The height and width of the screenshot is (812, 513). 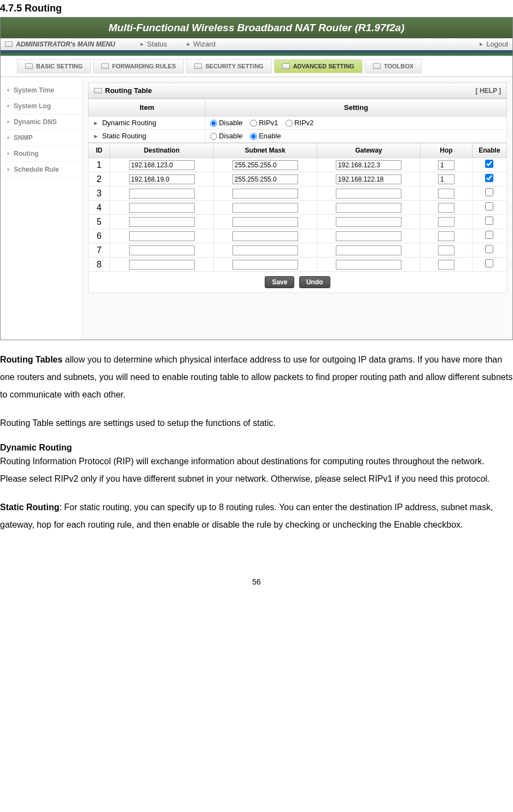 What do you see at coordinates (42, 170) in the screenshot?
I see `sidebar-item-schedule-rule: Schedule Rule` at bounding box center [42, 170].